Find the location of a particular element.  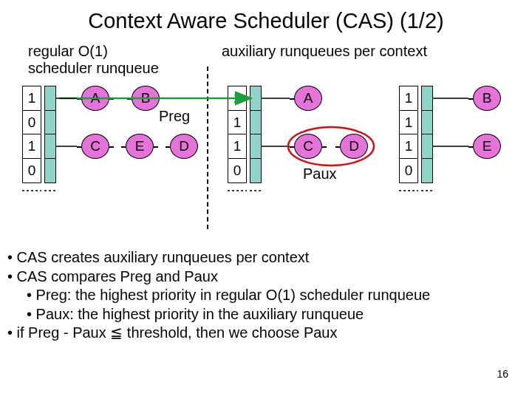

process-node-B: B is located at coordinates (146, 98).